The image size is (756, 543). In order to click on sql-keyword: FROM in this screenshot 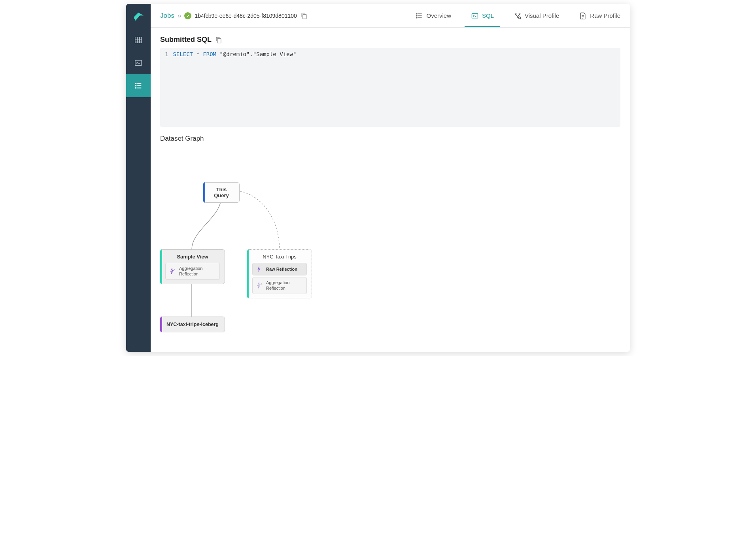, I will do `click(210, 54)`.